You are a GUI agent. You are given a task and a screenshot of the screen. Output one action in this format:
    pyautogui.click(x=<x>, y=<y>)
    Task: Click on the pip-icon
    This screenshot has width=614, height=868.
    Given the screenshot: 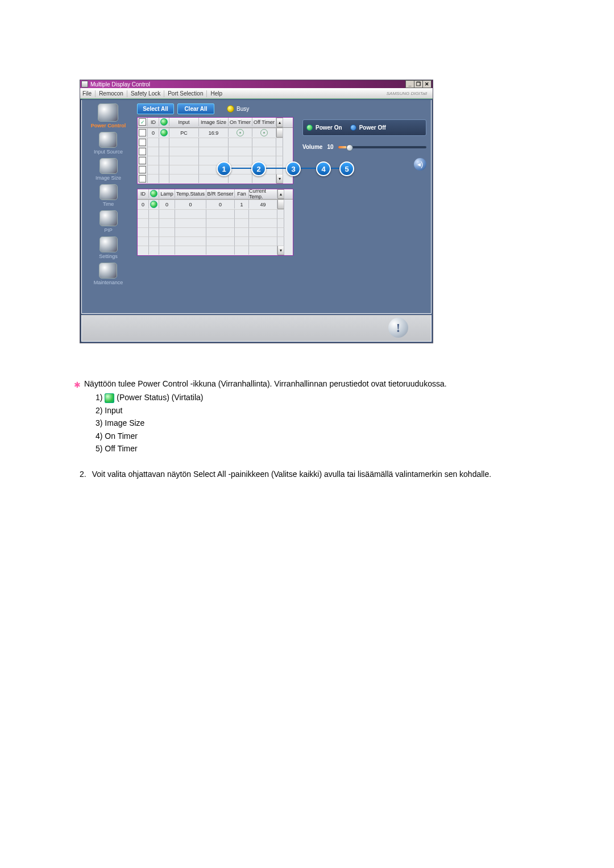 What is the action you would take?
    pyautogui.click(x=109, y=218)
    